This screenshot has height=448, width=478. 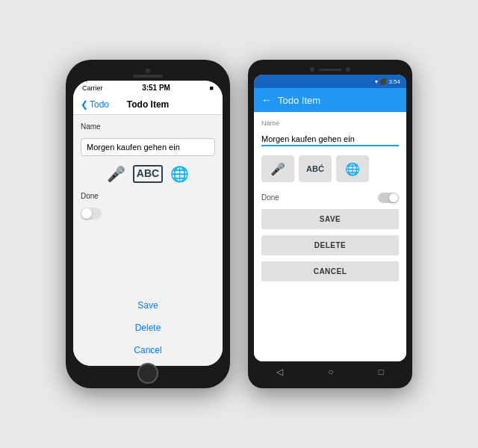 I want to click on android-done-label: Done, so click(x=270, y=197).